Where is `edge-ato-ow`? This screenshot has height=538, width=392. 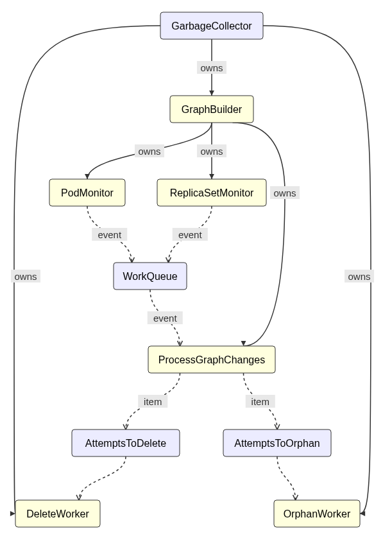
edge-ato-ow is located at coordinates (286, 478).